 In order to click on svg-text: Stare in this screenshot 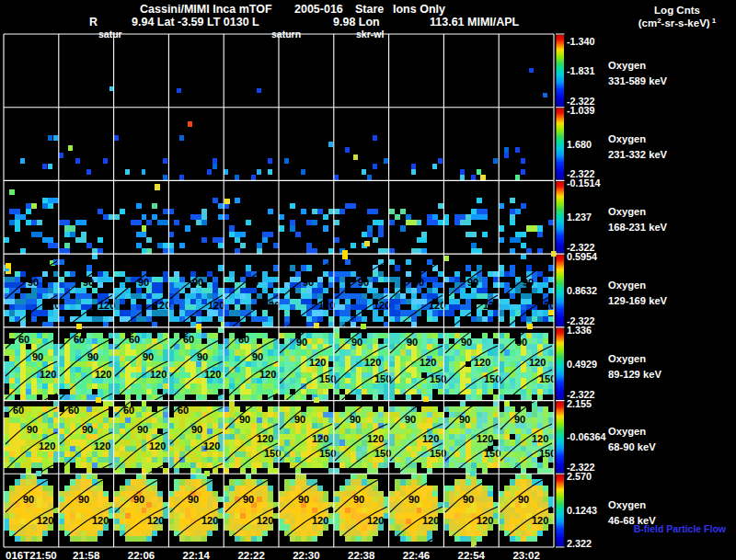, I will do `click(370, 9)`.